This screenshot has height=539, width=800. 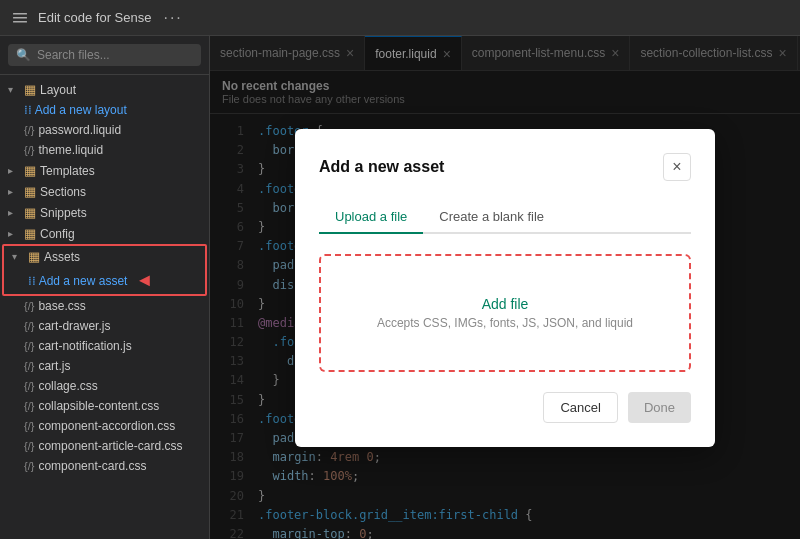 What do you see at coordinates (677, 167) in the screenshot?
I see `modal-close-button: ×` at bounding box center [677, 167].